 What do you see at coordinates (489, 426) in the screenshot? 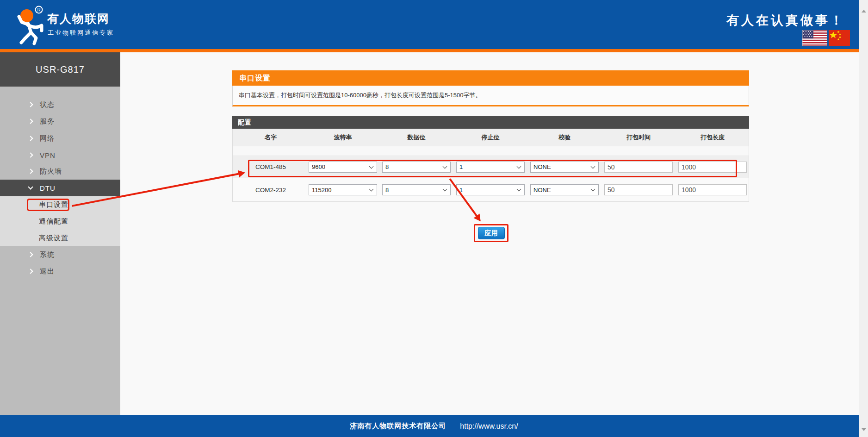
I see `footer-url: http://www.usr.cn/` at bounding box center [489, 426].